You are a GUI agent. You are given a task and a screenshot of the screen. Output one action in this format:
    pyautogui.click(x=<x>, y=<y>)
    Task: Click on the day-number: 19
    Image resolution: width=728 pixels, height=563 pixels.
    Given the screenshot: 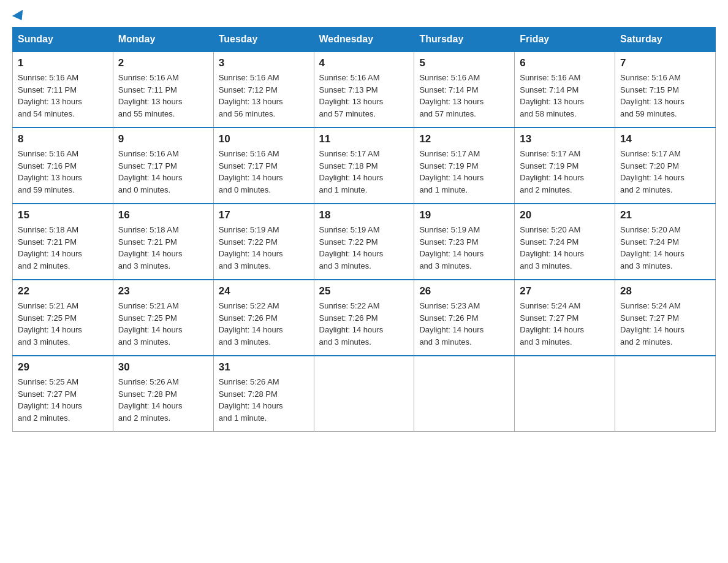 What is the action you would take?
    pyautogui.click(x=464, y=215)
    